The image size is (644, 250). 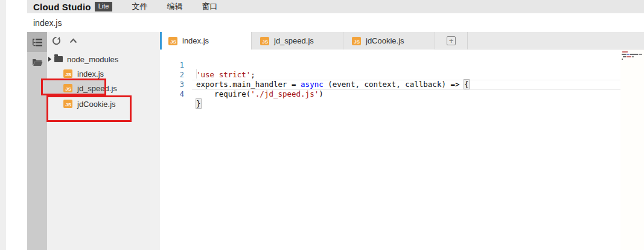 What do you see at coordinates (336, 23) in the screenshot?
I see `breadcrumb: index.js` at bounding box center [336, 23].